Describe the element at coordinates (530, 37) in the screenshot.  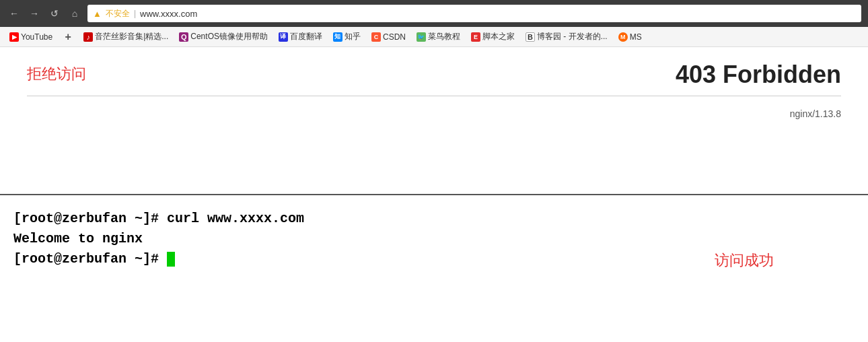
I see `blog-icon: B` at that location.